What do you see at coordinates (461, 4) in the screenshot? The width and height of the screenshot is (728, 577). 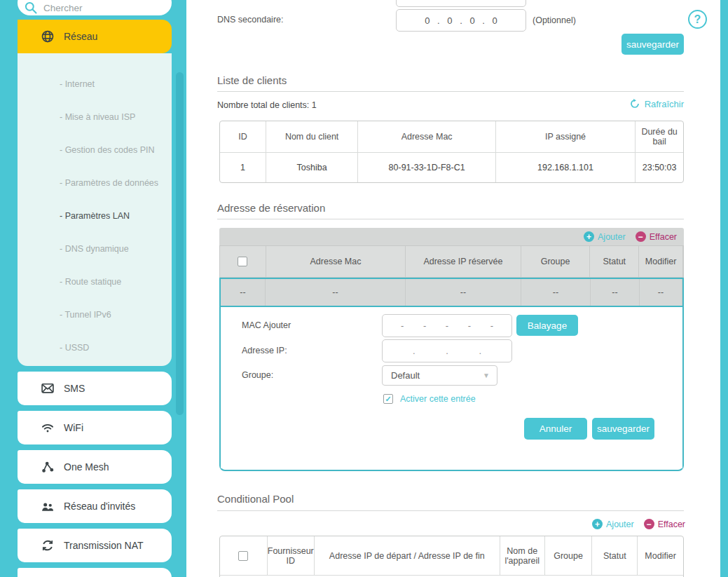 I see `dns-primary-input-partial` at bounding box center [461, 4].